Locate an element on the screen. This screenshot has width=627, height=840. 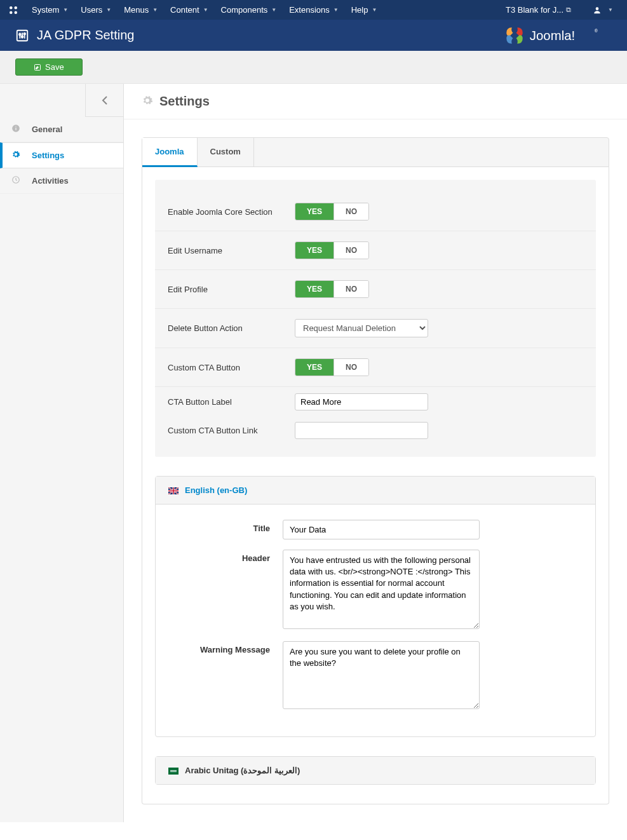
user-icon is located at coordinates (597, 10).